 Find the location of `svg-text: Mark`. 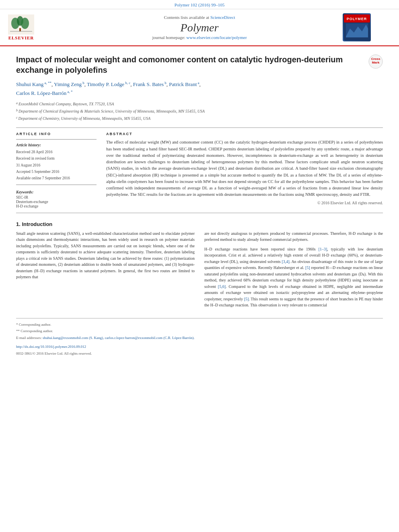

svg-text: Mark is located at coordinates (376, 63).